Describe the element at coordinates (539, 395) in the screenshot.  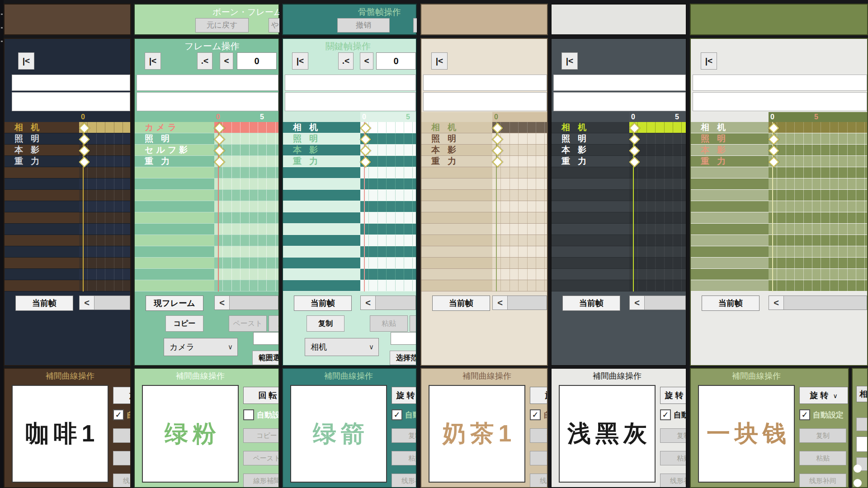
I see `rotation-select-button: 旋 转` at that location.